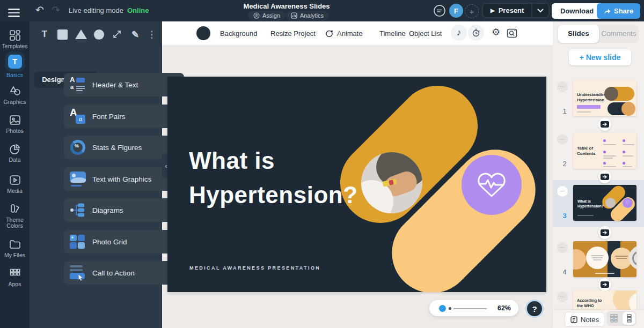  What do you see at coordinates (562, 191) in the screenshot?
I see `slide-3-options-button: ⋯` at bounding box center [562, 191].